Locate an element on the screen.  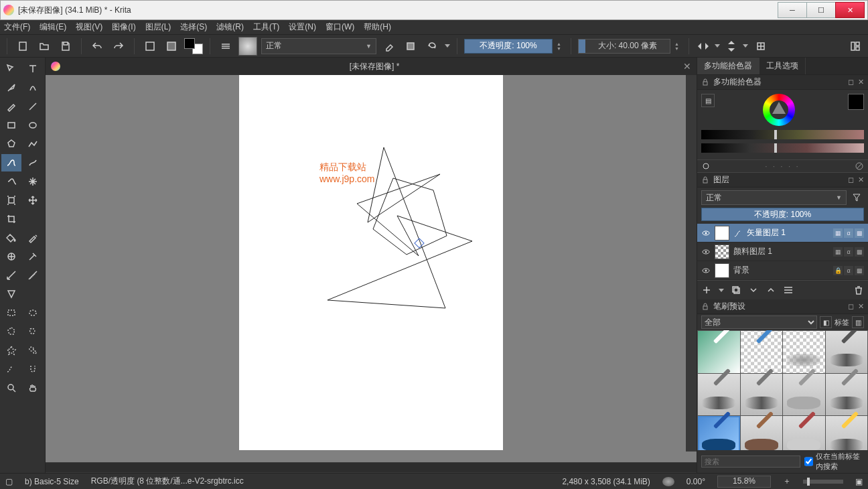
document-tab: [未保存图像] * ✕ is located at coordinates (371, 66).